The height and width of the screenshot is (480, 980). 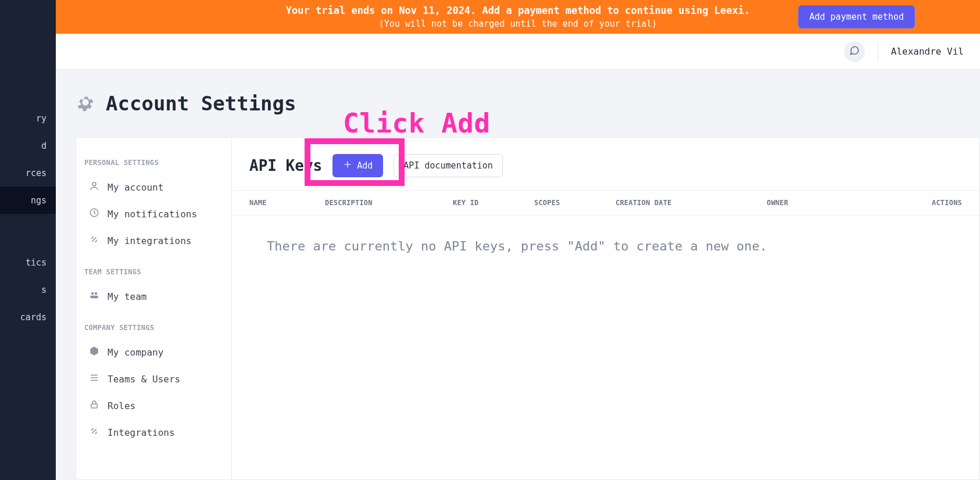 What do you see at coordinates (389, 203) in the screenshot?
I see `col-description: DESCRIPTION` at bounding box center [389, 203].